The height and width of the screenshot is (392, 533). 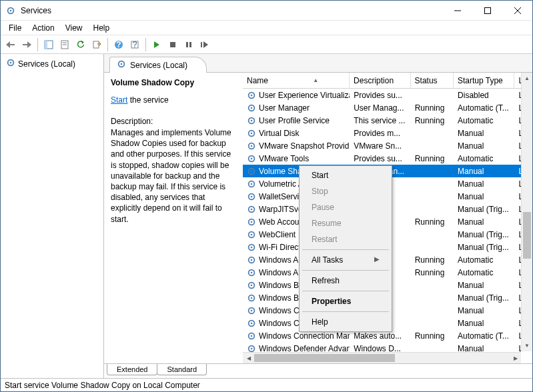 What do you see at coordinates (81, 45) in the screenshot?
I see `refresh-button` at bounding box center [81, 45].